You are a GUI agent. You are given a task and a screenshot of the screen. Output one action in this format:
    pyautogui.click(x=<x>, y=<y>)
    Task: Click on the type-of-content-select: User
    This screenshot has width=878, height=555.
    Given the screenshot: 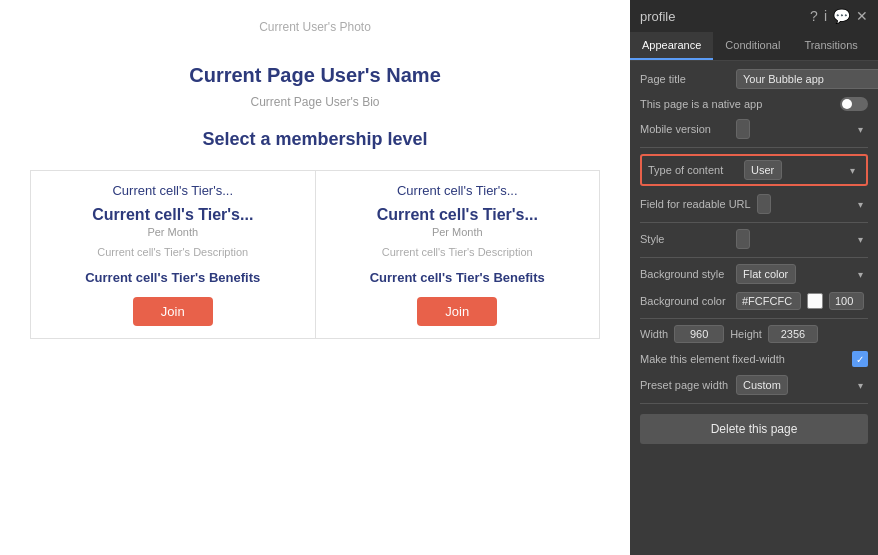 What is the action you would take?
    pyautogui.click(x=763, y=170)
    